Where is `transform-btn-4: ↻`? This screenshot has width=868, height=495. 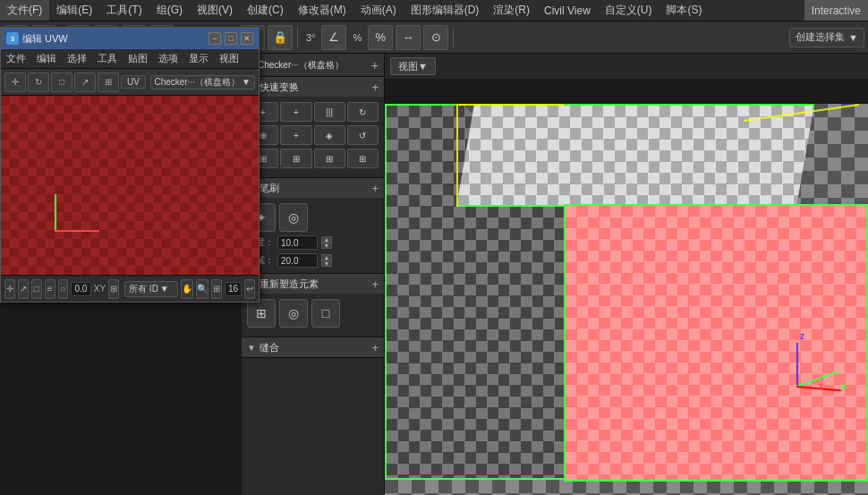 transform-btn-4: ↻ is located at coordinates (363, 112).